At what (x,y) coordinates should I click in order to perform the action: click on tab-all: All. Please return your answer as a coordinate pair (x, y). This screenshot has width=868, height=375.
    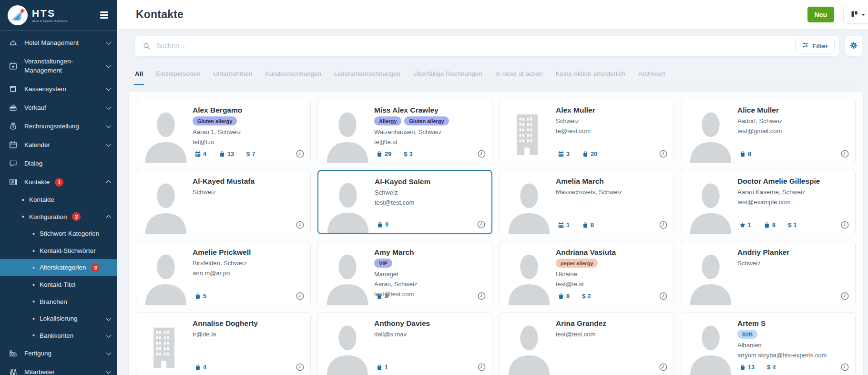
    Looking at the image, I should click on (139, 73).